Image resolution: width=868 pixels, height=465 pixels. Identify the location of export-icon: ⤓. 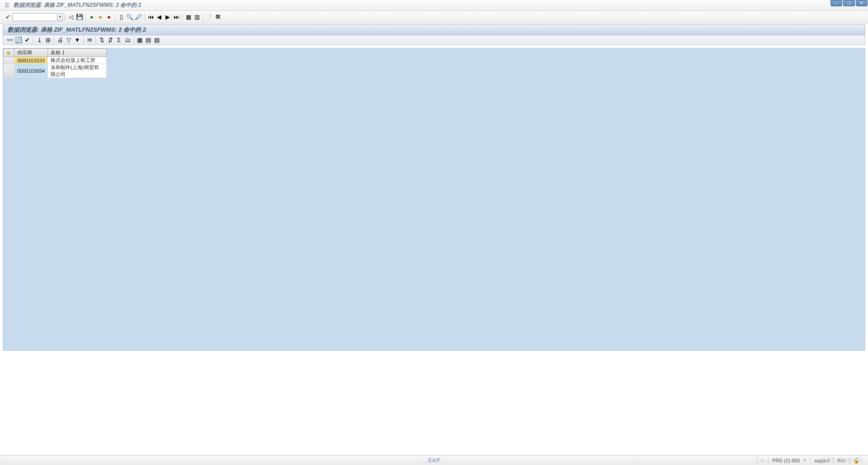
(39, 40).